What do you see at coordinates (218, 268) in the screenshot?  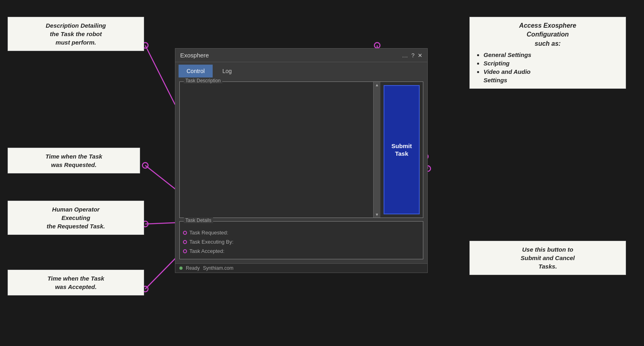 I see `status-url: Synthiam.com` at bounding box center [218, 268].